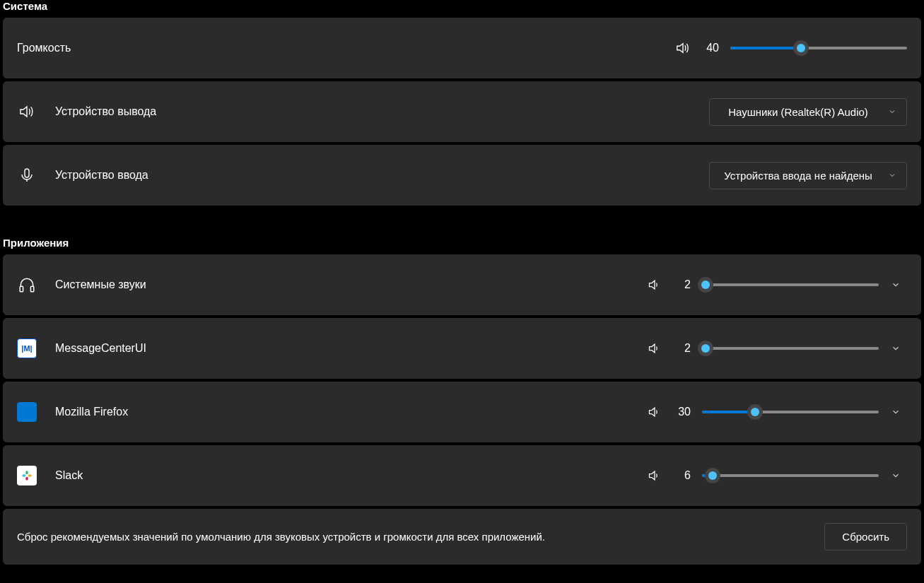  Describe the element at coordinates (462, 348) in the screenshot. I see `app-row-messagecenterui: |M| MessageCenterUI 2` at that location.